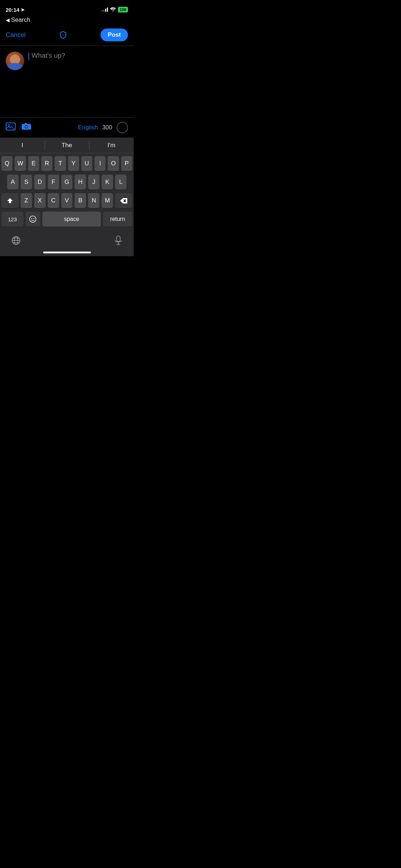 The width and height of the screenshot is (401, 868). What do you see at coordinates (67, 182) in the screenshot?
I see `key-g: G` at bounding box center [67, 182].